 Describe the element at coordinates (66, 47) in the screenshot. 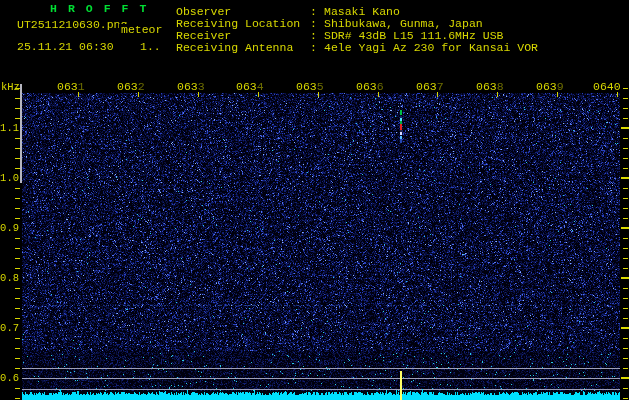

I see `datetime-label: 25.11.21 06:30` at that location.